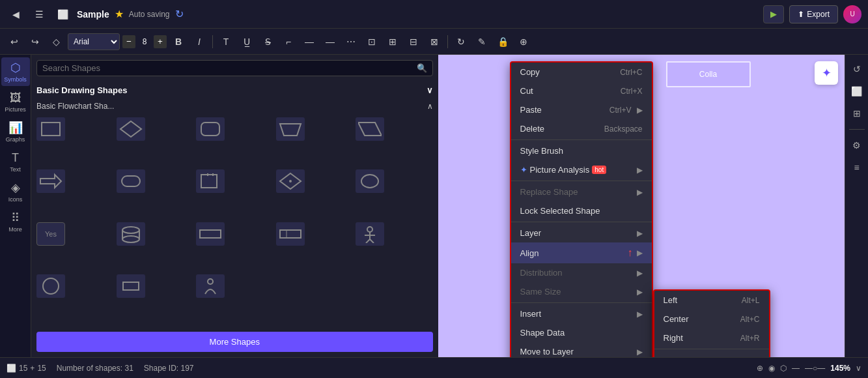  Describe the element at coordinates (160, 42) in the screenshot. I see `font-size-increase: +` at that location.